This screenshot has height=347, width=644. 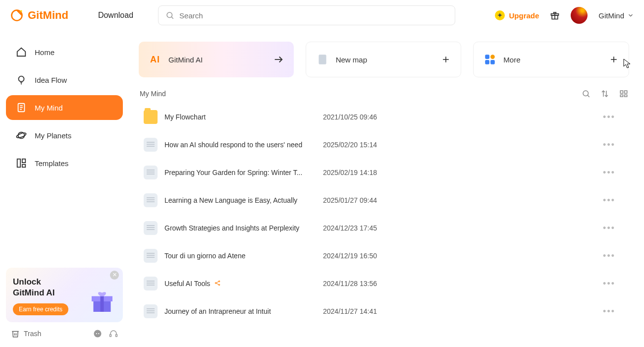 I want to click on document-icon, so click(x=21, y=108).